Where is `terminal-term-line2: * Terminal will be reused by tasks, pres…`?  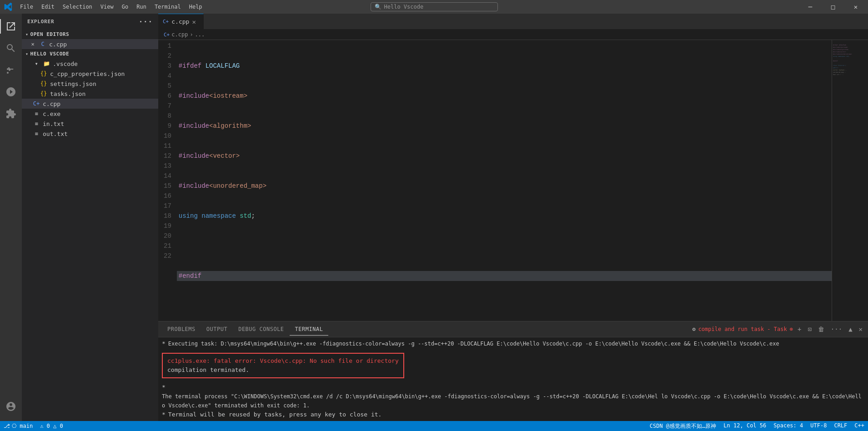
terminal-term-line2: * Terminal will be reused by tasks, pres… is located at coordinates (513, 415).